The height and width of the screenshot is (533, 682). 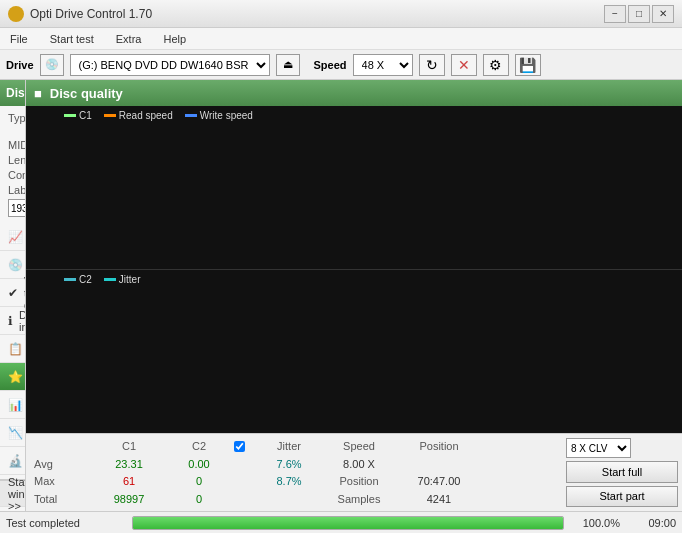 I want to click on stat-col-c1: C1, so click(x=129, y=446).